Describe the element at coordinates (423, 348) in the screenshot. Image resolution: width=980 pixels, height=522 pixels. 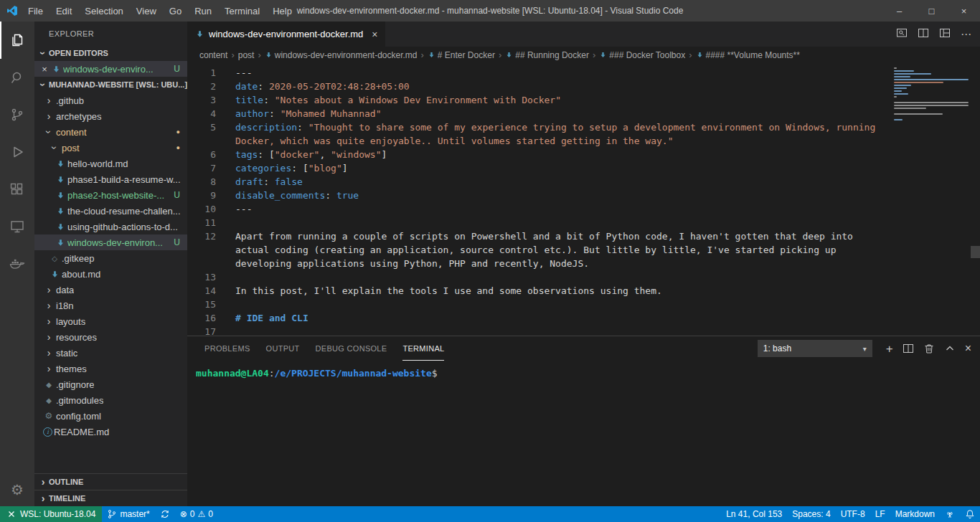
I see `panel-tab-terminal: TERMINAL` at that location.